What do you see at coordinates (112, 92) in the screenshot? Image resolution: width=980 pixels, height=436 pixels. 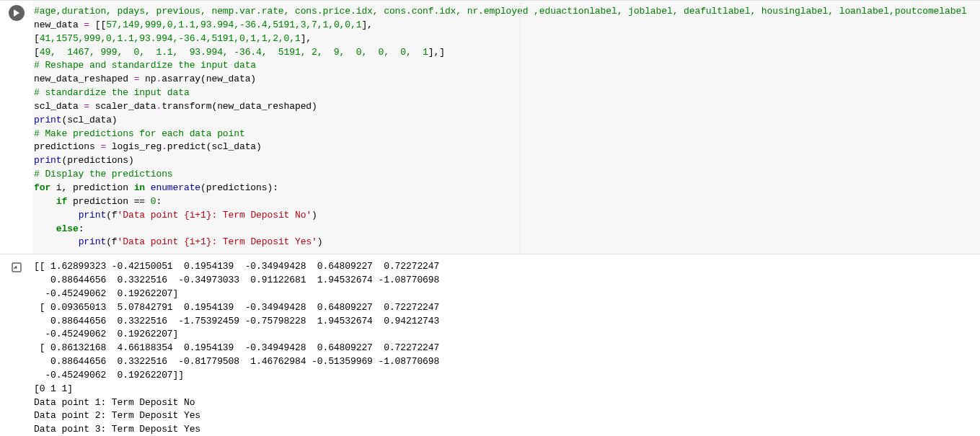 I see `code-comment: # standardize the input data` at bounding box center [112, 92].